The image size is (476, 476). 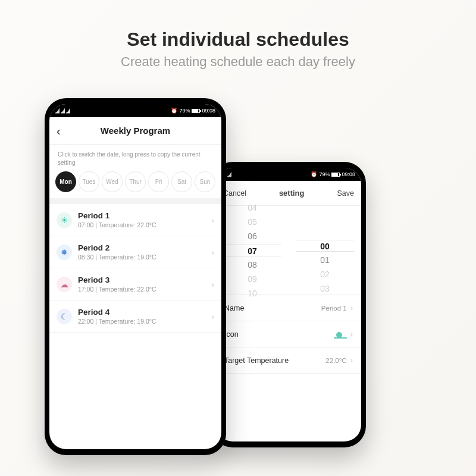 What do you see at coordinates (340, 334) in the screenshot?
I see `sunrise-icon` at bounding box center [340, 334].